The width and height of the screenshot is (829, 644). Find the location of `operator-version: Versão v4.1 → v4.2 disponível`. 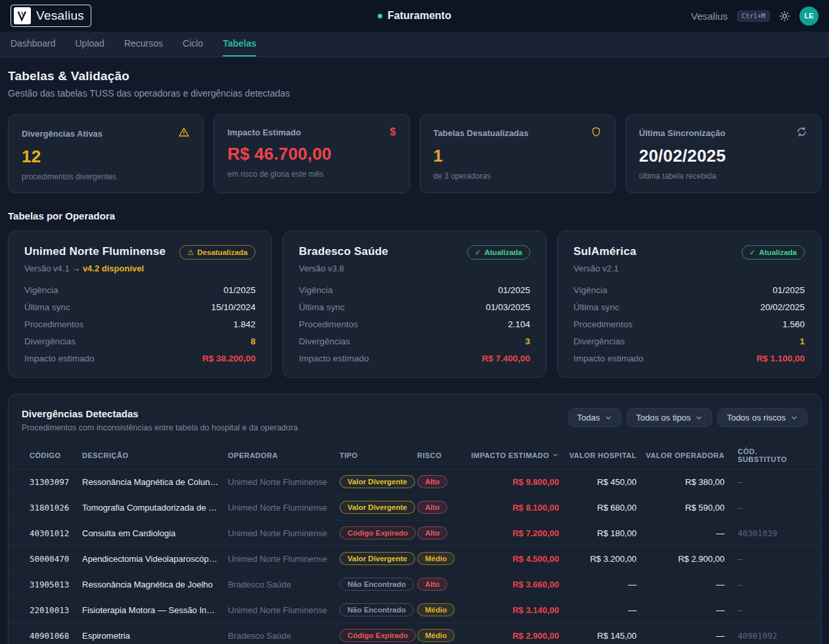

operator-version: Versão v4.1 → v4.2 disponível is located at coordinates (140, 268).